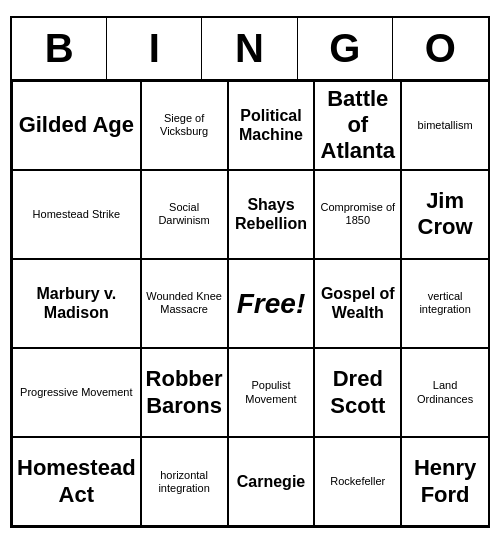  Describe the element at coordinates (358, 392) in the screenshot. I see `cell-r3-c3: Dred Scott` at that location.